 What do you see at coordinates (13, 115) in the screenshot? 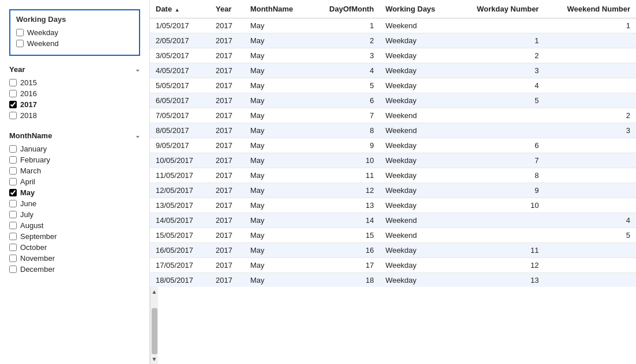
I see `year-checkbox-2018` at bounding box center [13, 115].